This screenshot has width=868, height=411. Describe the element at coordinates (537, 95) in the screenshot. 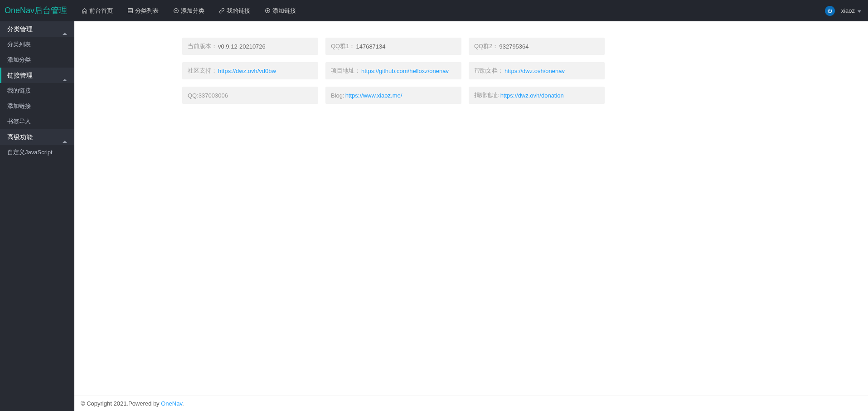

I see `card-donate: 捐赠地址: https://dwz.ovh/donation` at that location.